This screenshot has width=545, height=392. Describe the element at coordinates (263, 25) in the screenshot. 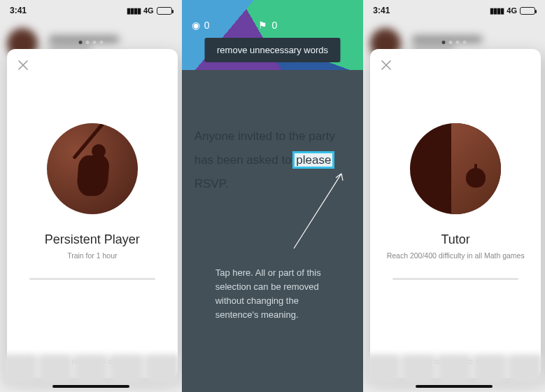

I see `flag-icon: ⚑` at that location.